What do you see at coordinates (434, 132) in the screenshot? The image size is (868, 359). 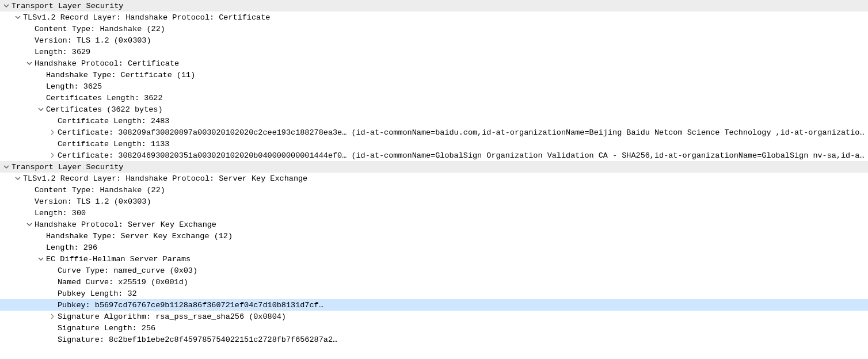 I see `tree-row: Certificate: 308209af30820897a0030201020…` at bounding box center [434, 132].